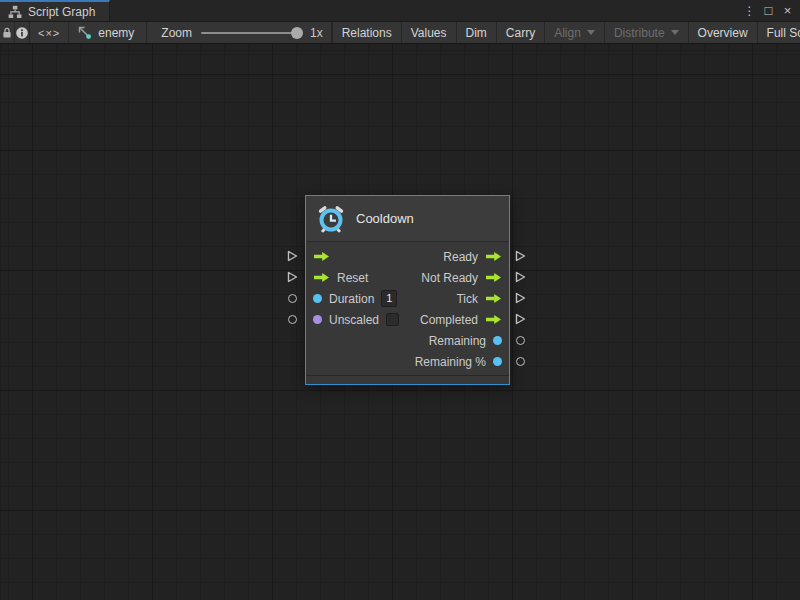  What do you see at coordinates (385, 218) in the screenshot?
I see `node-title: Cooldown` at bounding box center [385, 218].